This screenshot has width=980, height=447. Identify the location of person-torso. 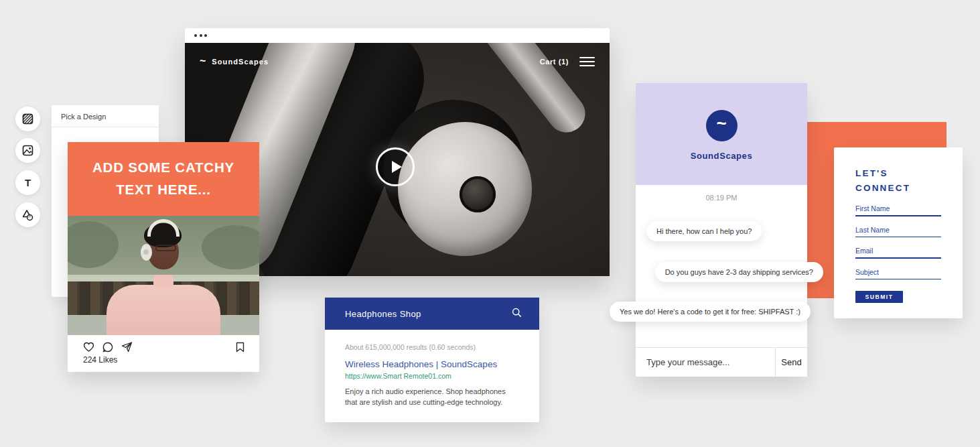
(163, 310).